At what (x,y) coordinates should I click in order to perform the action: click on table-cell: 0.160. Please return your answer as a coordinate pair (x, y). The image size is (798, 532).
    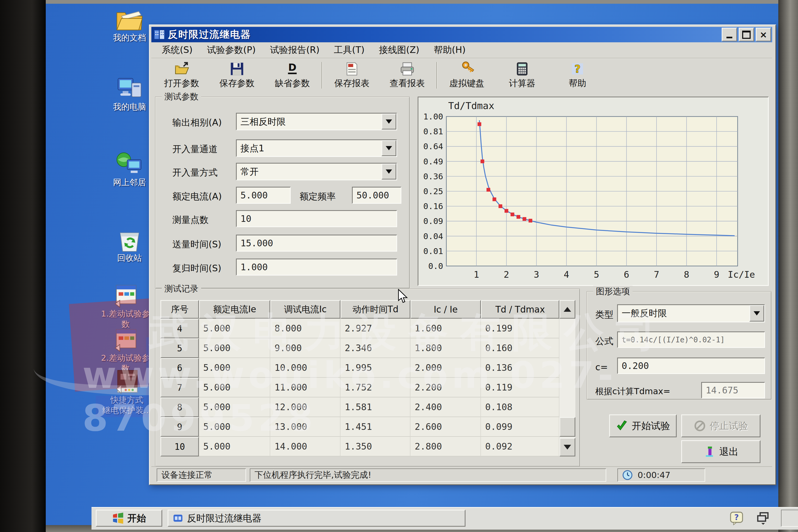
    Looking at the image, I should click on (520, 348).